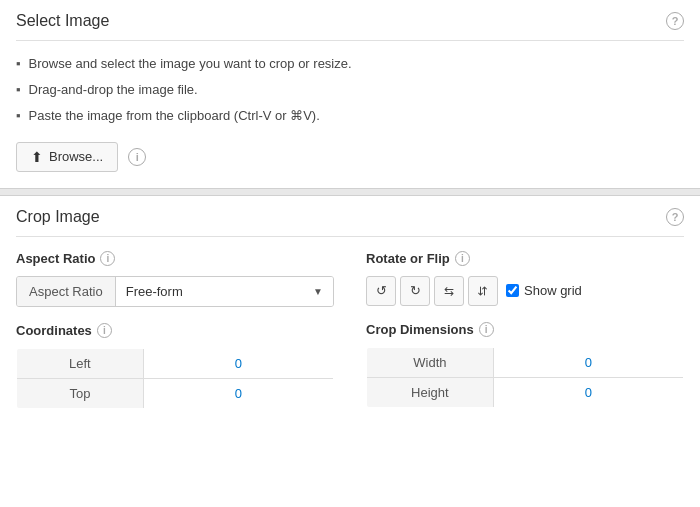 This screenshot has width=700, height=507. I want to click on rotate-ccw-icon: ↺, so click(382, 290).